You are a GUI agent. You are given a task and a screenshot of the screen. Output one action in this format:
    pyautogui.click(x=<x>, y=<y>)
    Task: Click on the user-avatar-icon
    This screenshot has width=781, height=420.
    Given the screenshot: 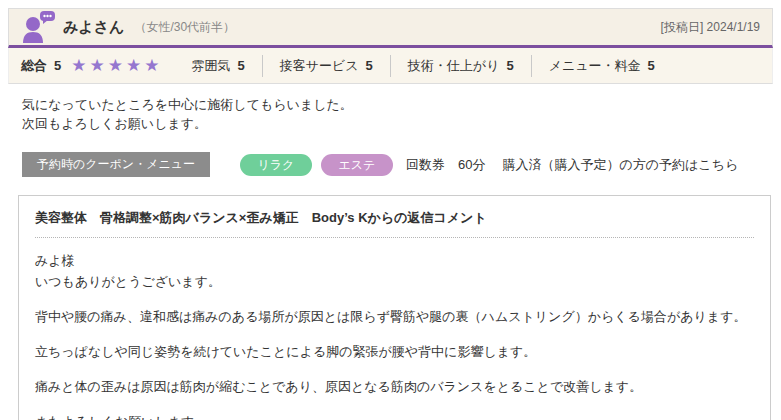 What is the action you would take?
    pyautogui.click(x=39, y=27)
    